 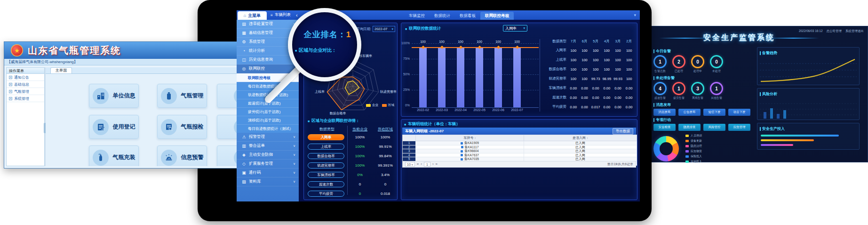 What do you see at coordinates (25, 99) in the screenshot?
I see `sidebar-item-3: +系统管理` at bounding box center [25, 99].